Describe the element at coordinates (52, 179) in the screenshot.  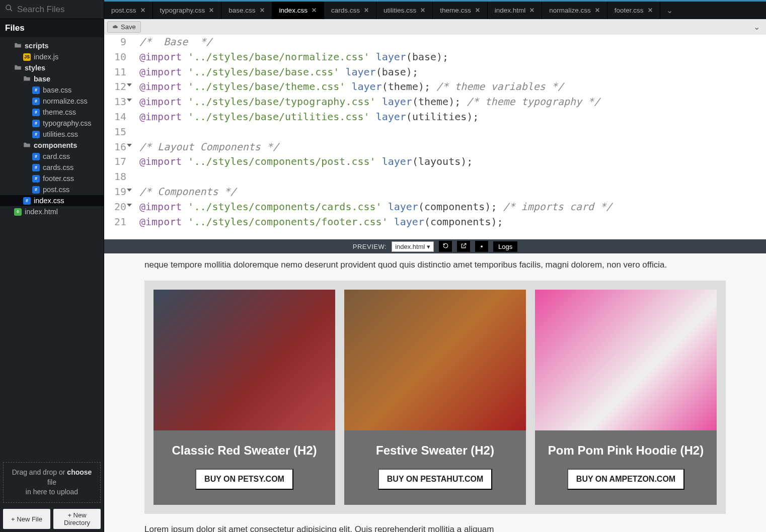
I see `file-item: #footer.css` at that location.